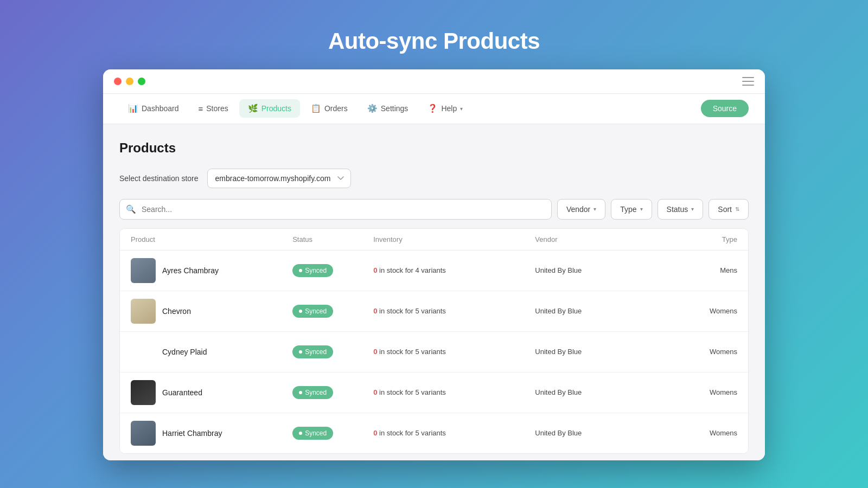 This screenshot has width=868, height=488. I want to click on products-heading: Products, so click(434, 148).